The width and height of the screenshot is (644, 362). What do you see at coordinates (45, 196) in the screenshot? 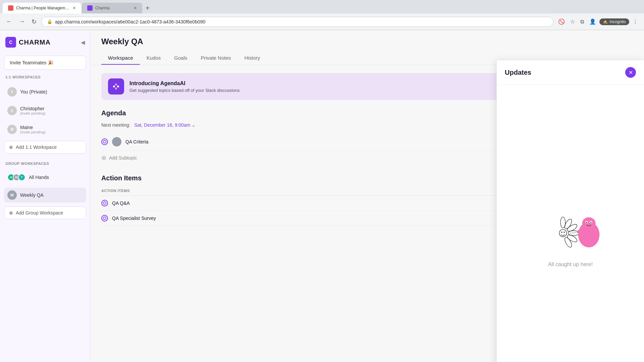
I see `sidebar: C CHARMA ◀ Invite Teammates 🎉 1:1 Worksp…` at bounding box center [45, 196].